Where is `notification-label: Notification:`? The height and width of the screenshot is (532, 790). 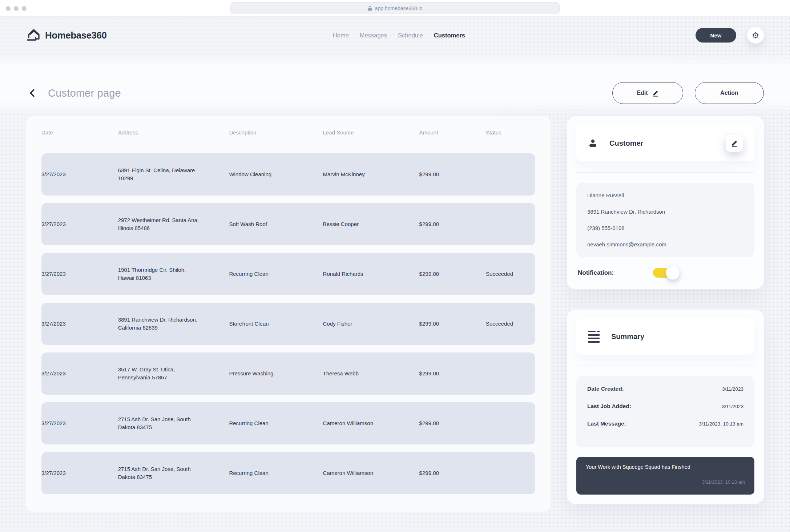 notification-label: Notification: is located at coordinates (596, 273).